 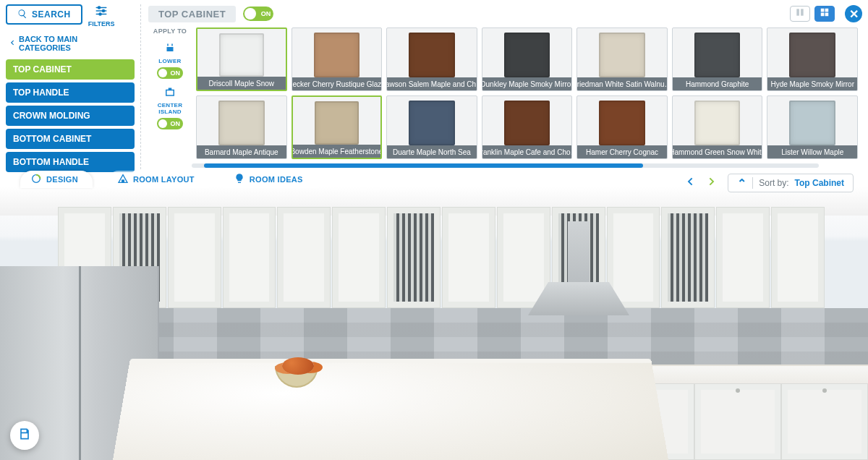 I want to click on back-to-main-link: BACK TO MAIN CATEGORIES, so click(x=70, y=43).